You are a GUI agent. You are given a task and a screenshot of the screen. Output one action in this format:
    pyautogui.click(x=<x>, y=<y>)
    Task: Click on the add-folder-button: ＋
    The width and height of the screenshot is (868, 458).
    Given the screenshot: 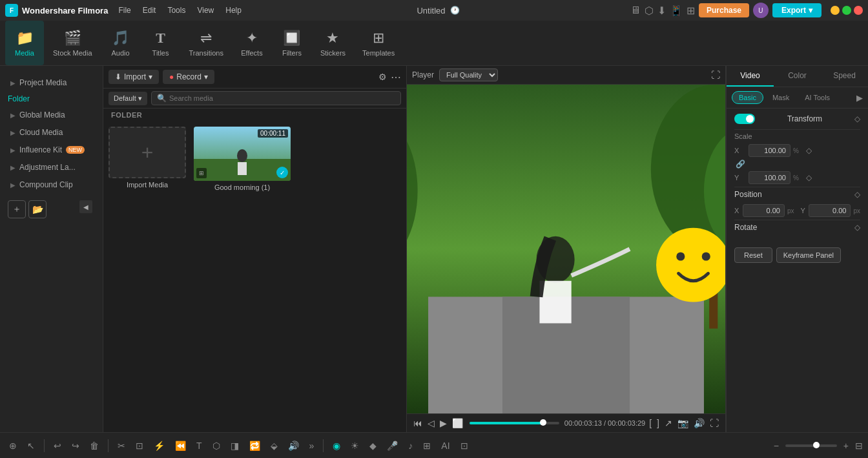 What is the action you would take?
    pyautogui.click(x=17, y=209)
    